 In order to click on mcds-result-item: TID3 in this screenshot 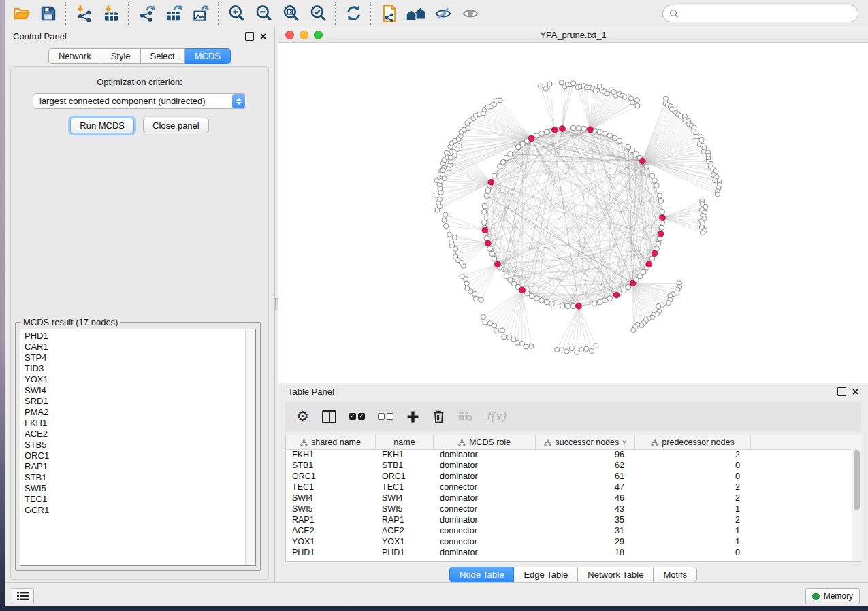, I will do `click(135, 369)`.